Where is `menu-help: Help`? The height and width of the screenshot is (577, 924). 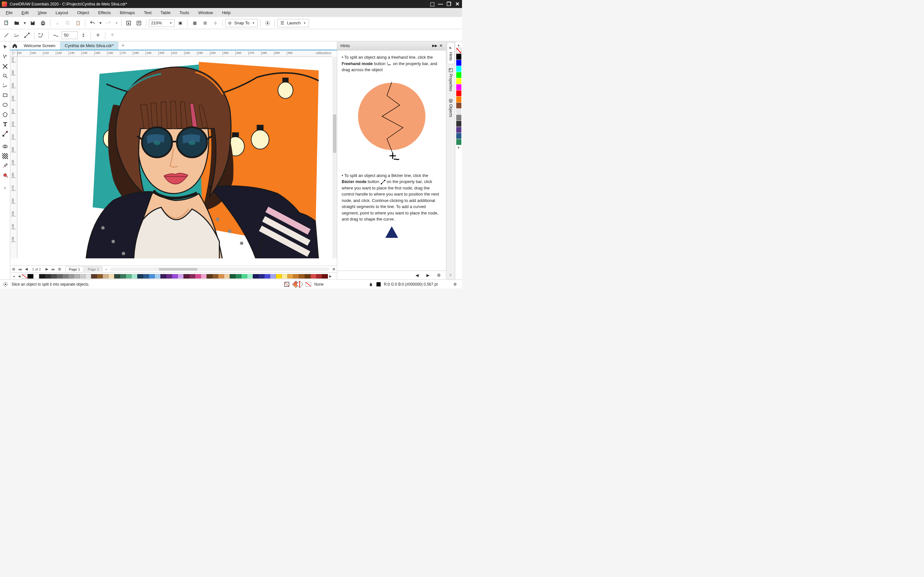
menu-help: Help is located at coordinates (226, 13).